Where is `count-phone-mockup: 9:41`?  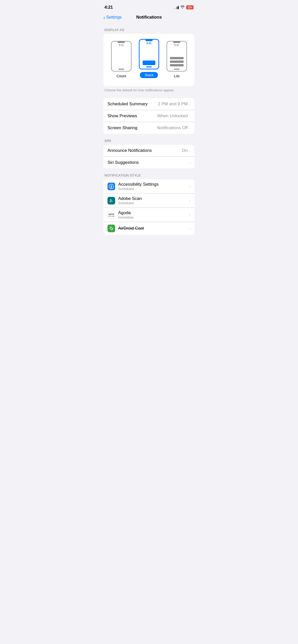 count-phone-mockup: 9:41 is located at coordinates (121, 56).